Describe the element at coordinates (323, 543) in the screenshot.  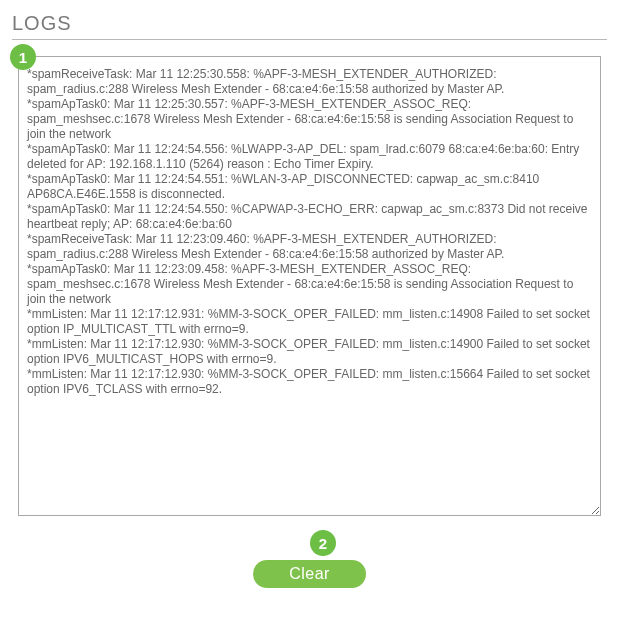
I see `callout-badge-2: 2` at that location.